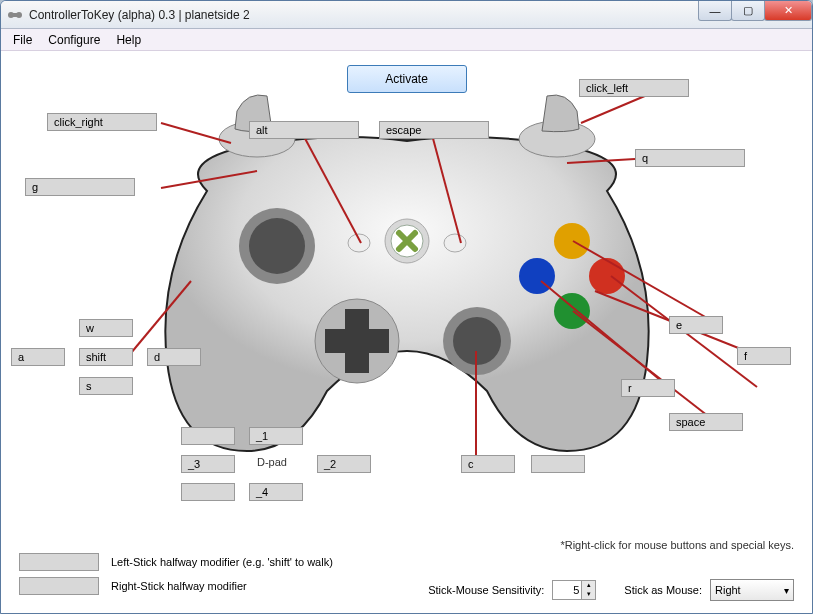  Describe the element at coordinates (663, 590) in the screenshot. I see `stickmouse-label: Stick as Mouse:` at that location.